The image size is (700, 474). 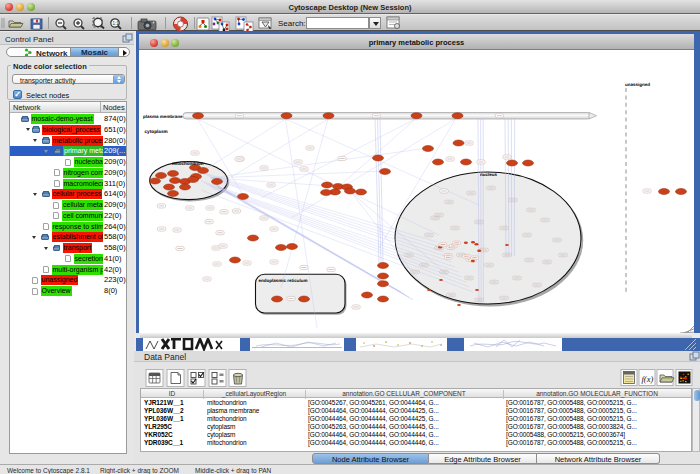 I want to click on svg-text: unassigned, so click(x=638, y=84).